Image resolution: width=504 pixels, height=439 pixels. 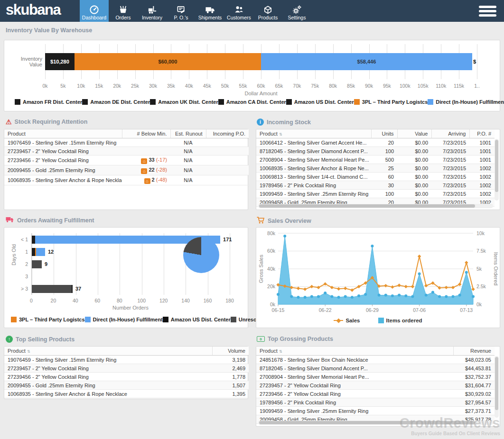 I want to click on hamburger-menu-icon, so click(x=488, y=11).